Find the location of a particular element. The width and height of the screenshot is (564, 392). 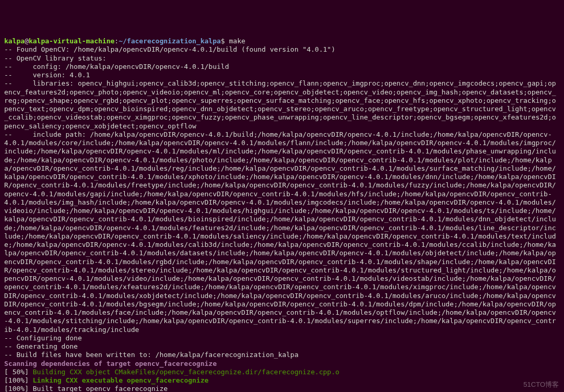

progress-text: Building CXX object CMakeFiles/opencv_fa… is located at coordinates (186, 372).